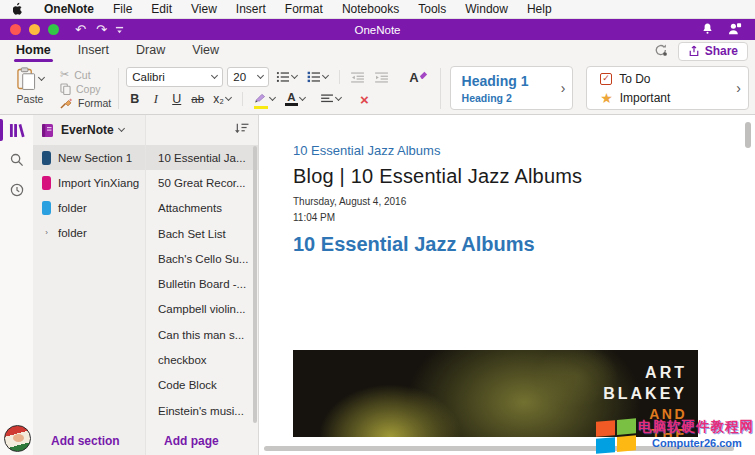  Describe the element at coordinates (378, 51) in the screenshot. I see `ribbon-tab-row: Home Insert Draw View Share` at that location.